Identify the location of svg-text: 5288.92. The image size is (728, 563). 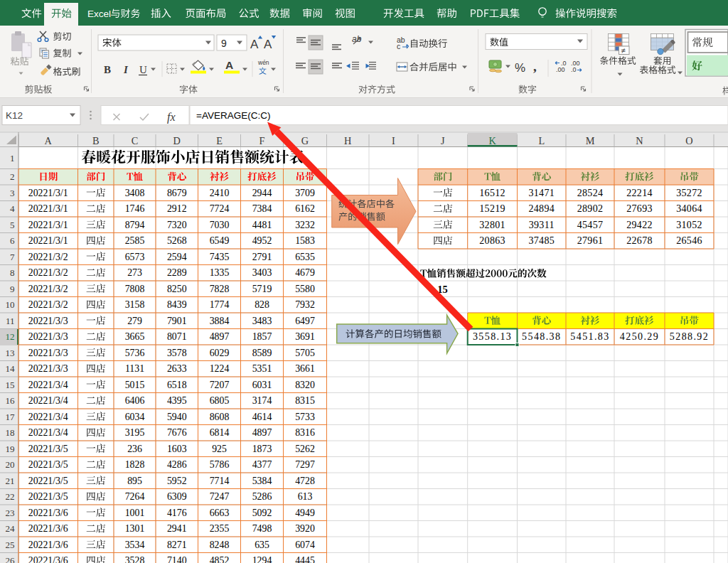
(690, 337).